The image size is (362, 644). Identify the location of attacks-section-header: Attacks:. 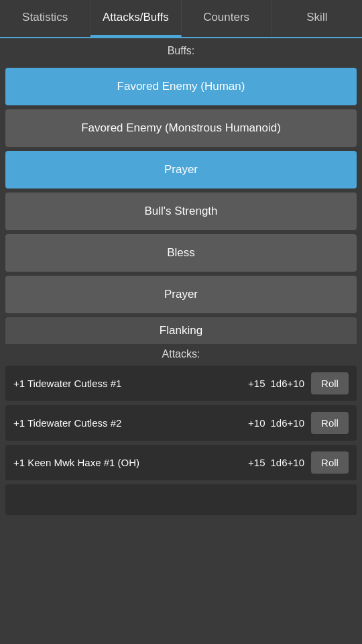
(181, 353).